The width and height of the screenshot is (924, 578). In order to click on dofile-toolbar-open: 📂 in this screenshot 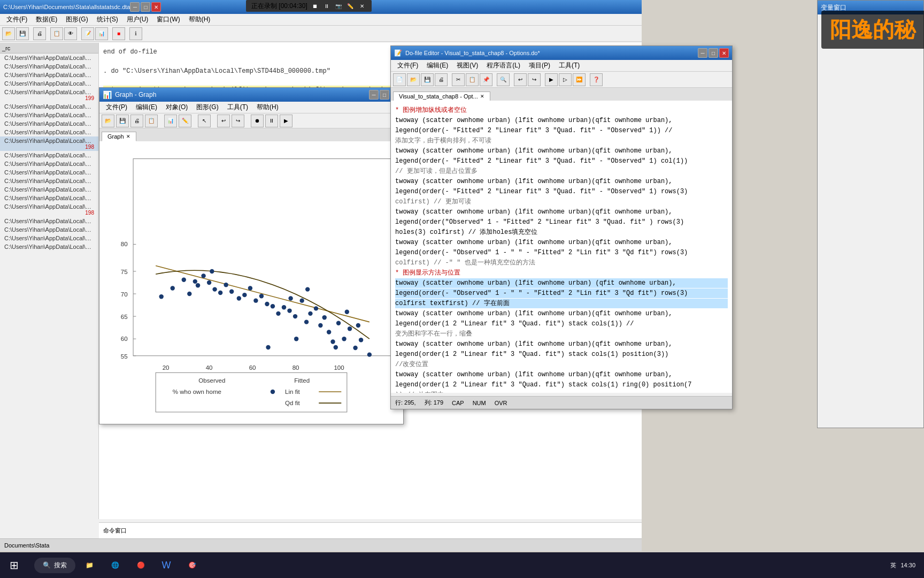, I will do `click(413, 80)`.